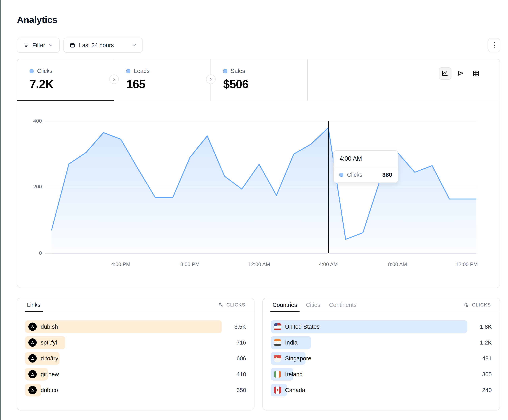 The width and height of the screenshot is (508, 420). What do you see at coordinates (265, 84) in the screenshot?
I see `sales-tab-value: $506` at bounding box center [265, 84].